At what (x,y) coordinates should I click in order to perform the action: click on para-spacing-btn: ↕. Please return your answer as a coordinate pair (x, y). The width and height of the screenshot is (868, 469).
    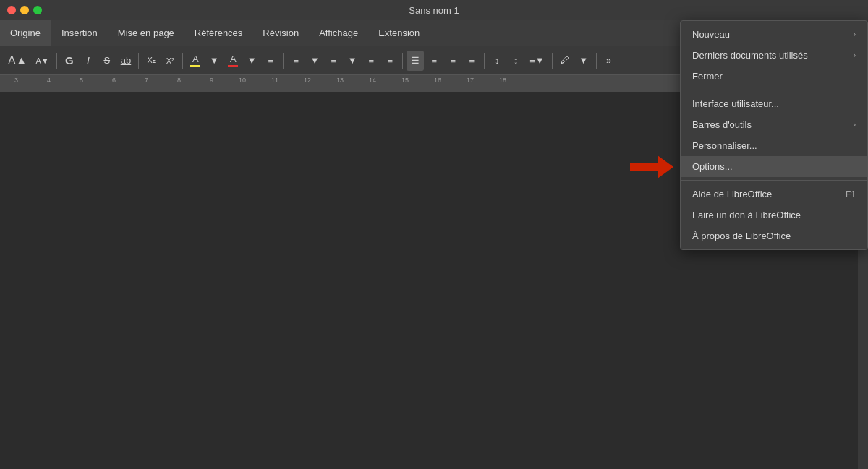
    Looking at the image, I should click on (516, 61).